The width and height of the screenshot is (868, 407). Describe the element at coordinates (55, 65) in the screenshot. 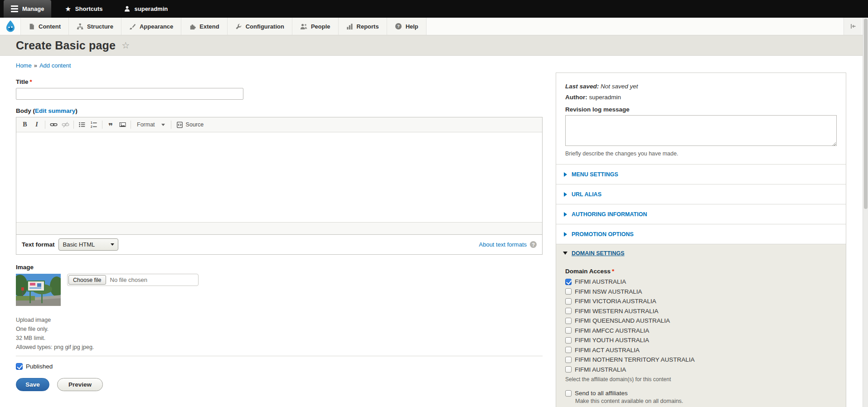

I see `breadcrumb-add-content-link: Add content` at that location.